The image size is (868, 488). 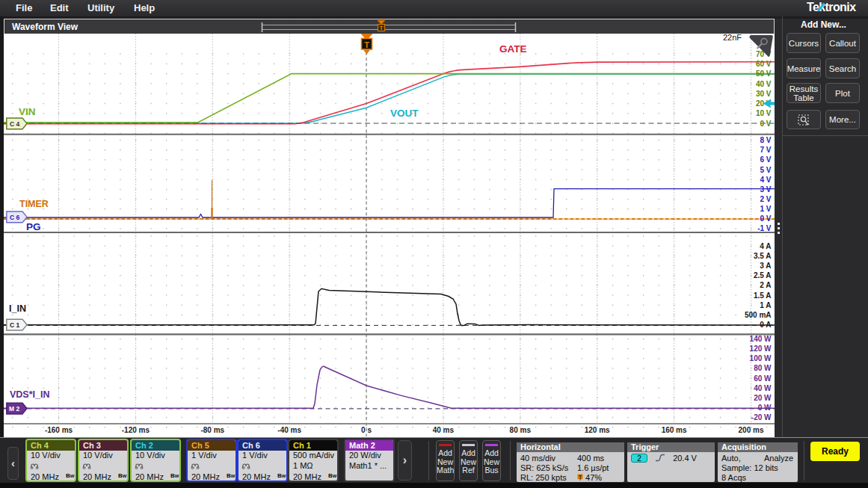 What do you see at coordinates (763, 296) in the screenshot?
I see `svg-text: 1.5 A` at bounding box center [763, 296].